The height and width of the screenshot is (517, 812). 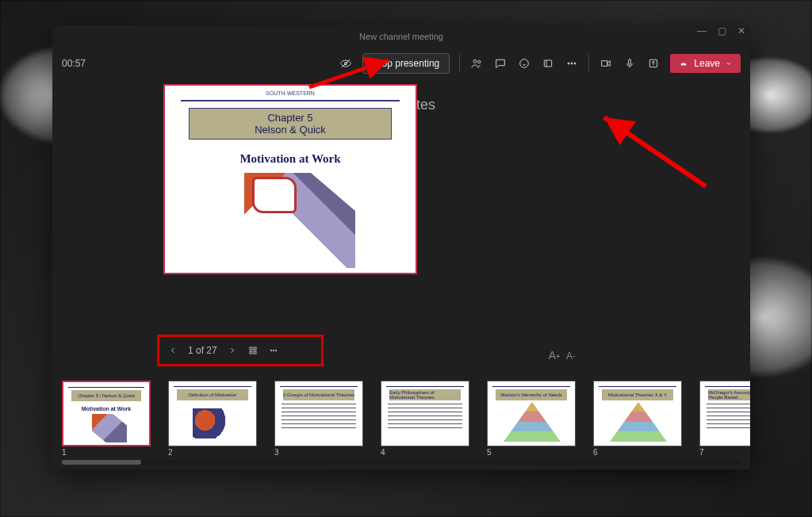 What do you see at coordinates (290, 101) in the screenshot?
I see `slide-rule` at bounding box center [290, 101].